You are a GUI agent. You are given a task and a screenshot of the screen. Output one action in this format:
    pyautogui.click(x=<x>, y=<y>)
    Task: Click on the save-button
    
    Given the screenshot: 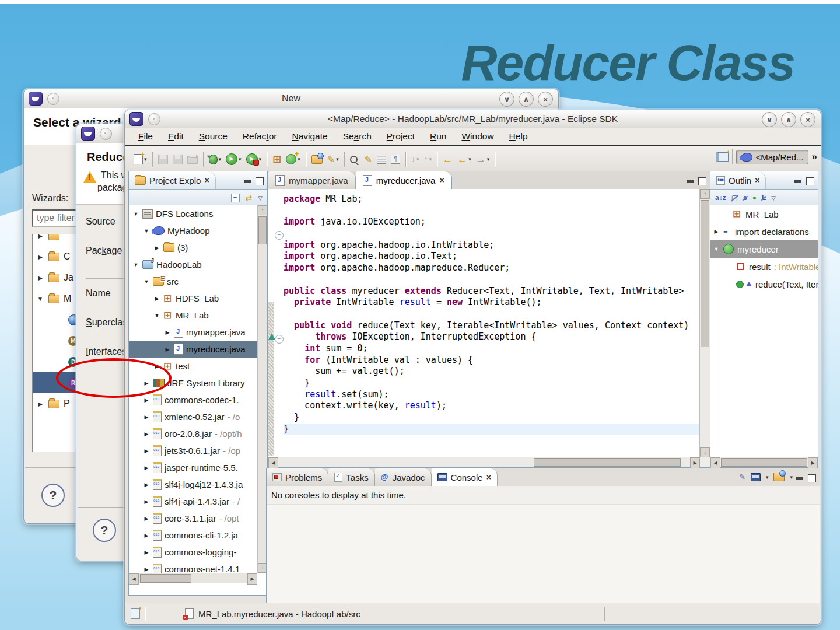 What is the action you would take?
    pyautogui.click(x=163, y=160)
    